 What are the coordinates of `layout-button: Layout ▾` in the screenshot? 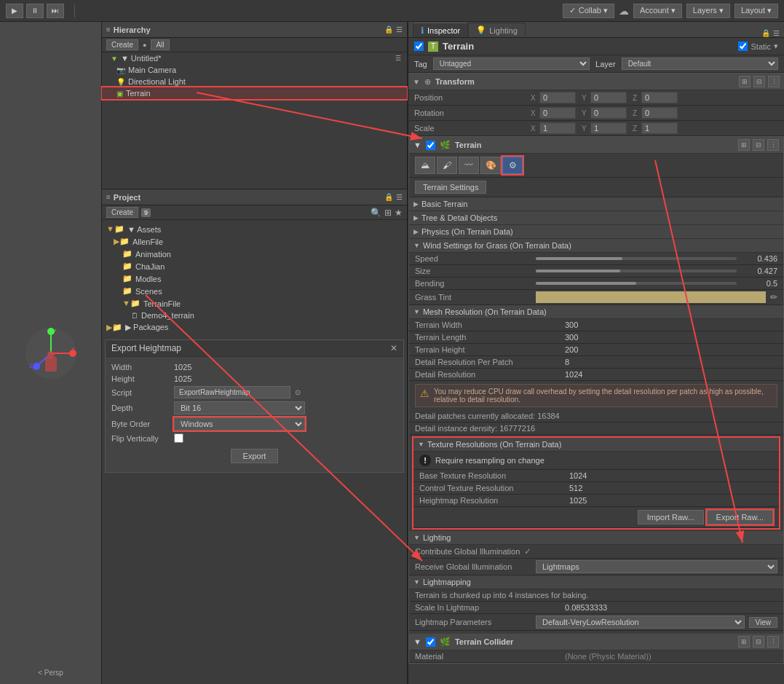 It's located at (756, 11).